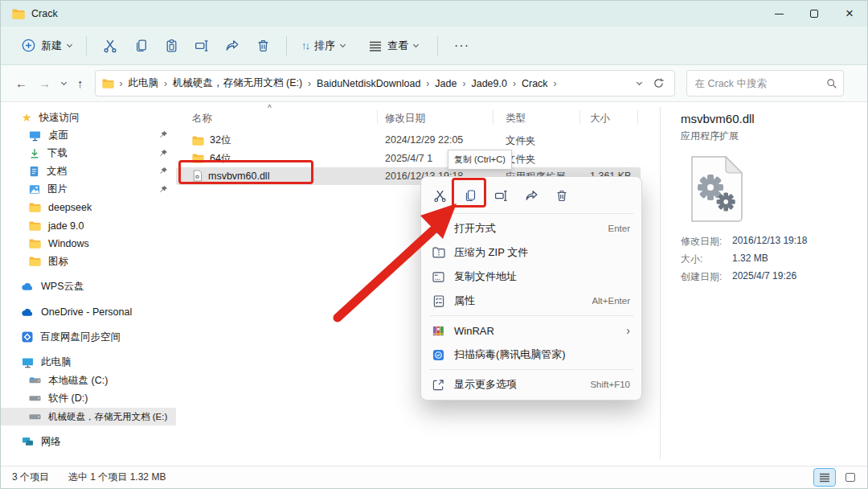  What do you see at coordinates (531, 301) in the screenshot?
I see `menu-item-properties: 属性 Alt+Enter` at bounding box center [531, 301].